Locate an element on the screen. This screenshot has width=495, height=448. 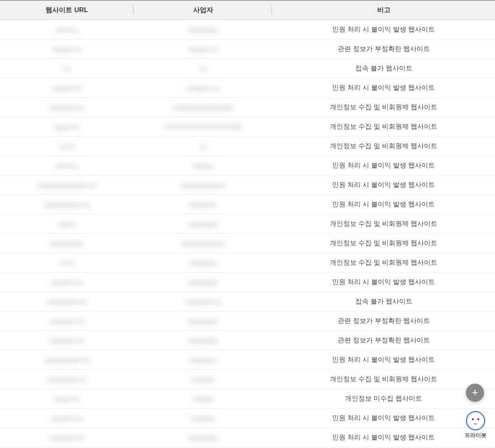
chatbot-face is located at coordinates (476, 421).